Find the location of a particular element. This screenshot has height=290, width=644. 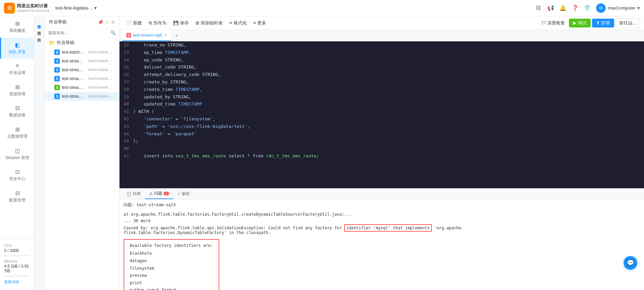

file-item-f6: S test-stream-sql5 maxCompute 粒... is located at coordinates (82, 96).